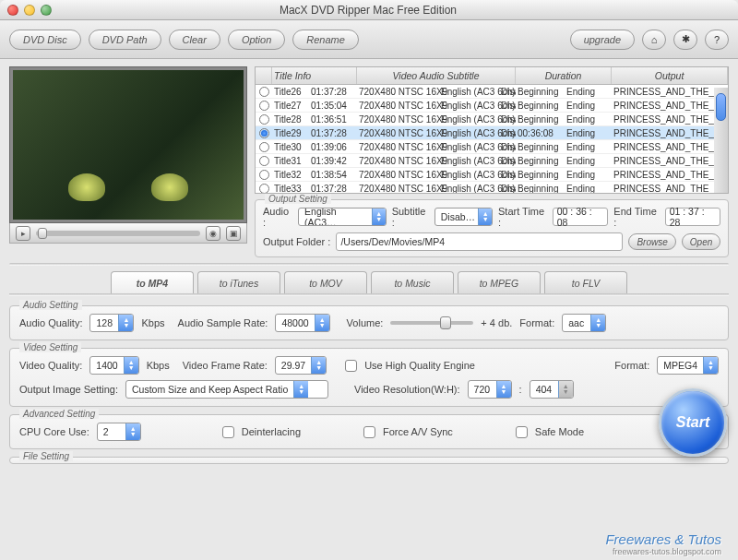 The image size is (738, 560). I want to click on volume-slider, so click(432, 323).